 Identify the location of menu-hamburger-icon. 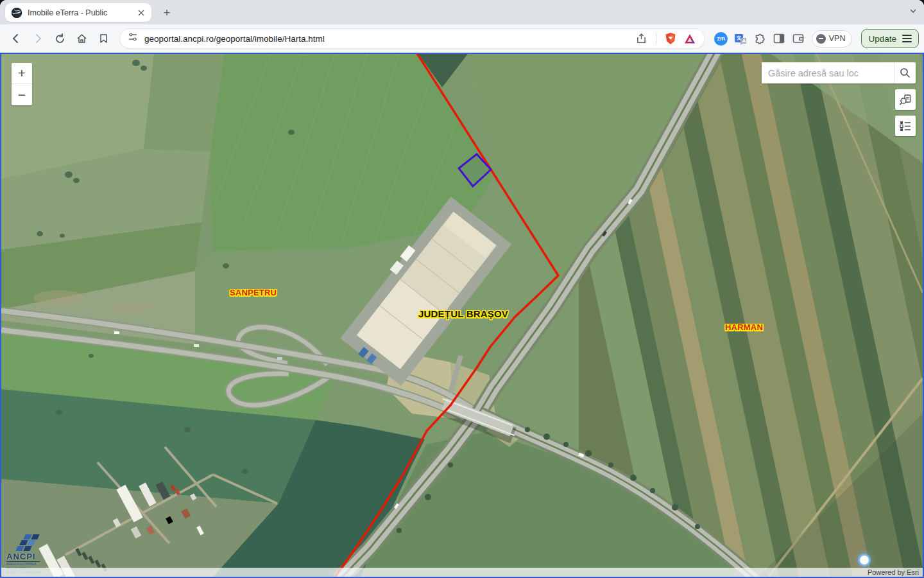
(907, 39).